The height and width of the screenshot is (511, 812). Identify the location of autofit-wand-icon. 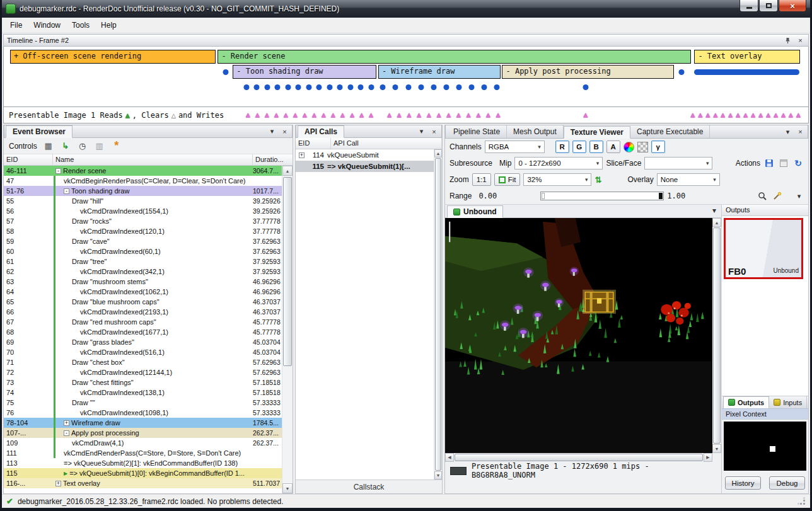
(777, 196).